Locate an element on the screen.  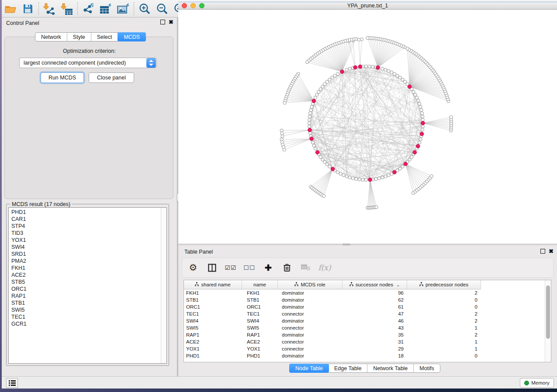
close-table-panel-icon: ✖ is located at coordinates (551, 251).